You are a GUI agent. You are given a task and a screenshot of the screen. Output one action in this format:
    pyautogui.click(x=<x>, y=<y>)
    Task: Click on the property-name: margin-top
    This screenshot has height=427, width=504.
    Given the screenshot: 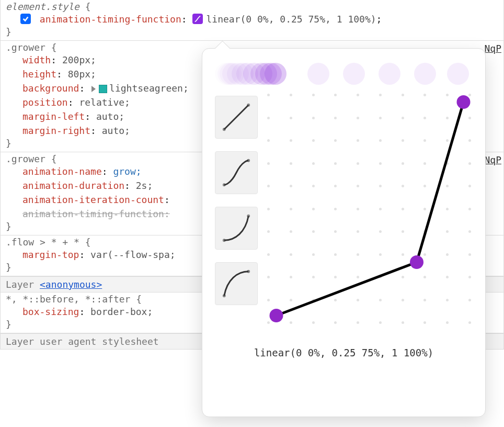 What is the action you would take?
    pyautogui.click(x=51, y=254)
    